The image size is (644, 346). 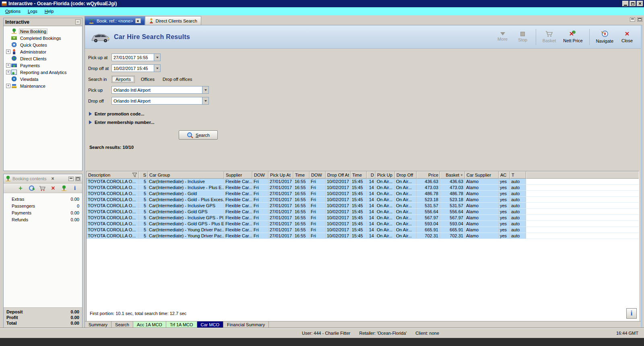 What do you see at coordinates (210, 324) in the screenshot?
I see `section-tab: Car MCO` at bounding box center [210, 324].